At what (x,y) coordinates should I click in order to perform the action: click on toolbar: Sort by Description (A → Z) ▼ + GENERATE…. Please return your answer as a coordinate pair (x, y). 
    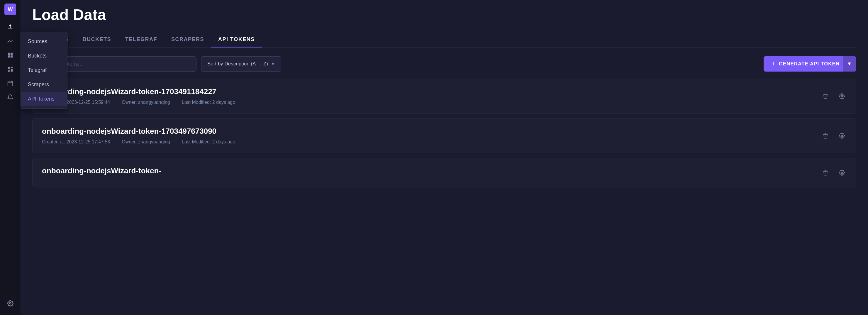
    Looking at the image, I should click on (444, 64).